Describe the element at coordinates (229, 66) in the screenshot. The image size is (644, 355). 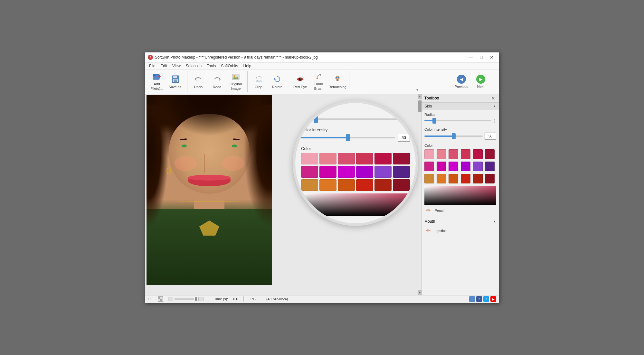
I see `menu-softorbits: SoftOrbits` at that location.